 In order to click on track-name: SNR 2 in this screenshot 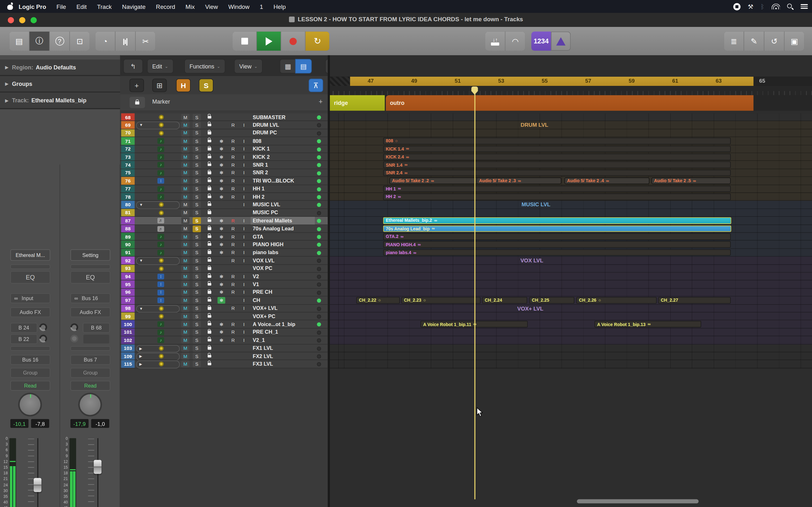, I will do `click(284, 173)`.